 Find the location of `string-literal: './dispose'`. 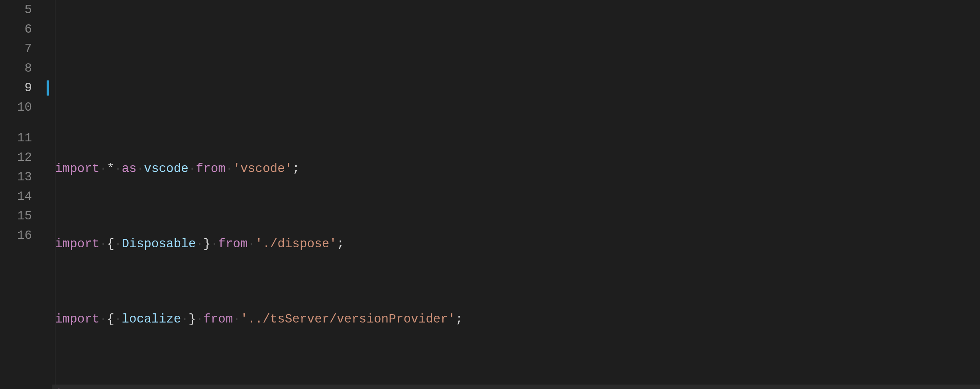

string-literal: './dispose' is located at coordinates (296, 244).